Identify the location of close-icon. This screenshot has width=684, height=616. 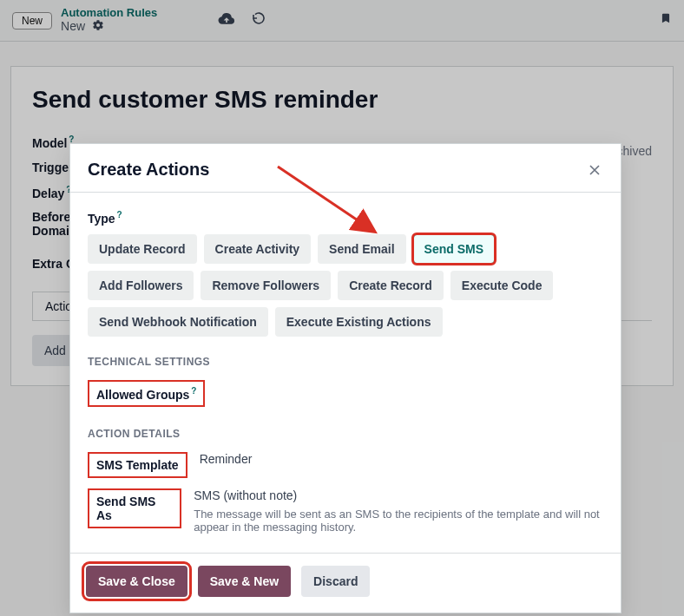
(595, 170).